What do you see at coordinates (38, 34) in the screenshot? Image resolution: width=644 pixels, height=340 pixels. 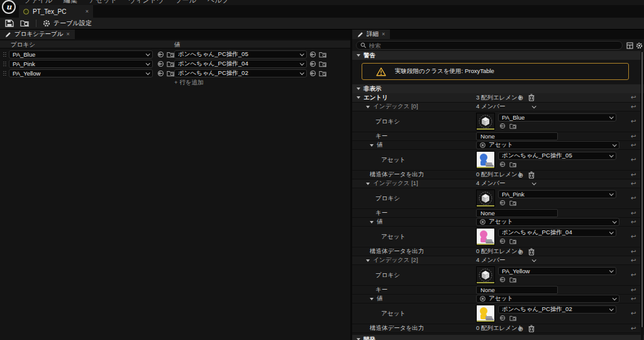 I see `tab-proxy-table: プロキシテーブル ×` at bounding box center [38, 34].